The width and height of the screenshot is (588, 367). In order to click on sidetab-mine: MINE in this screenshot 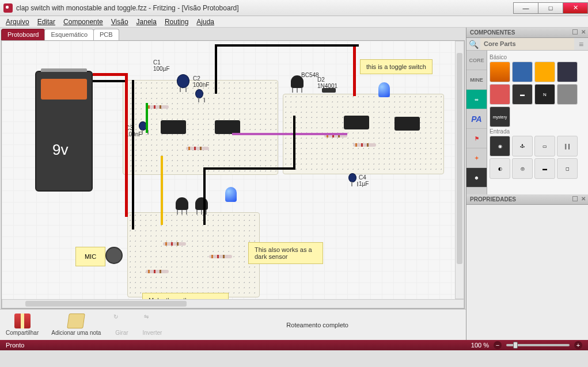, I will do `click(477, 80)`.